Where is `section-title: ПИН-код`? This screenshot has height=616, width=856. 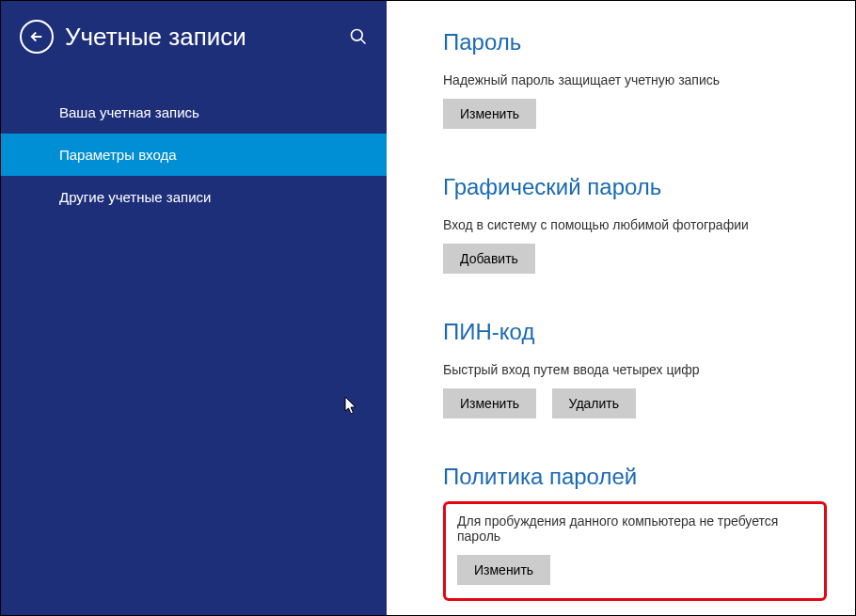 section-title: ПИН-код is located at coordinates (635, 332).